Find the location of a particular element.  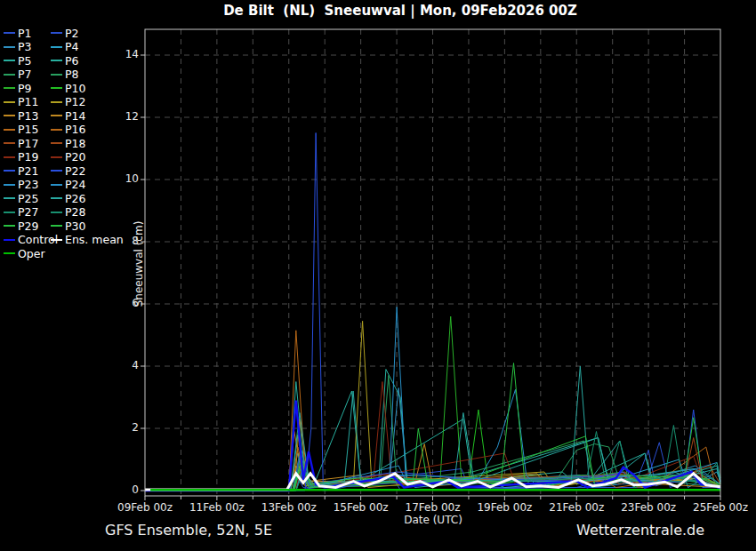

y-tick-label: 10 is located at coordinates (119, 179).